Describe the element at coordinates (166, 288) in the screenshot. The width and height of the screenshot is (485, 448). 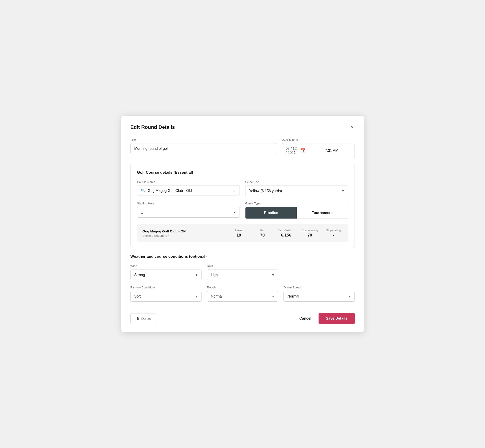
I see `fairway-label: Fairway Conditions` at that location.